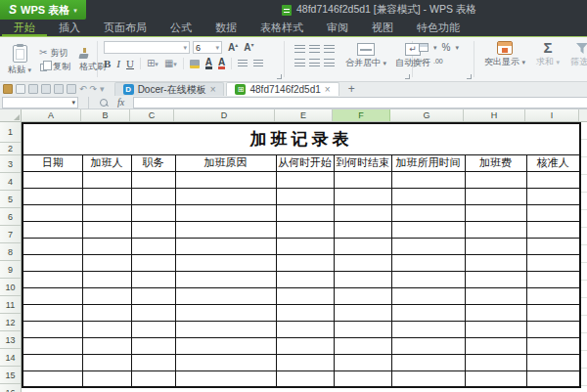 Image resolution: width=587 pixels, height=392 pixels. Describe the element at coordinates (10, 235) in the screenshot. I see `row-header-7: 7` at that location.